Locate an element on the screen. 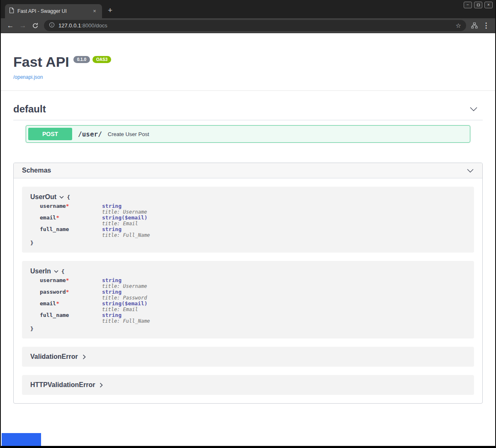  model-title: ValidationError is located at coordinates (54, 357).